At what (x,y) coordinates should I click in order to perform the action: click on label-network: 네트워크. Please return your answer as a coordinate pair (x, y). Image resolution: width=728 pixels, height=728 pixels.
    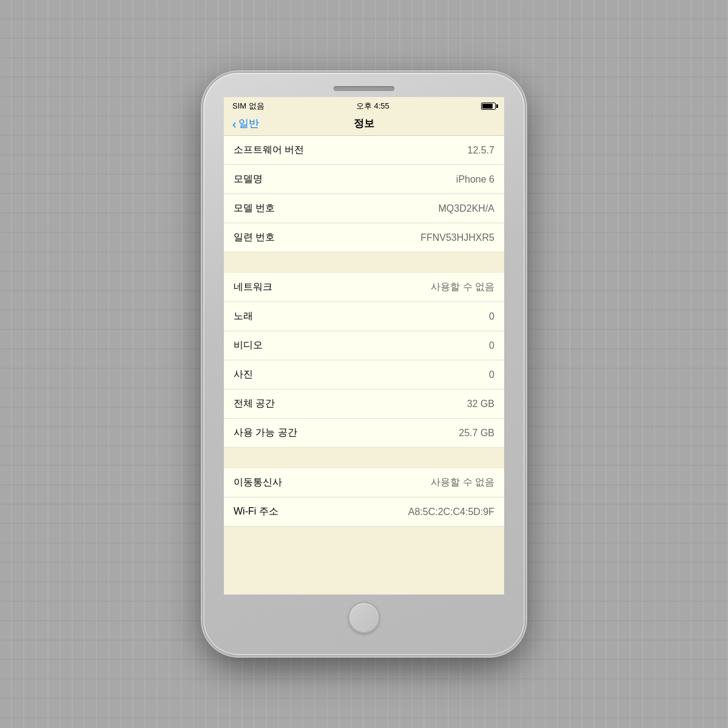
    Looking at the image, I should click on (253, 288).